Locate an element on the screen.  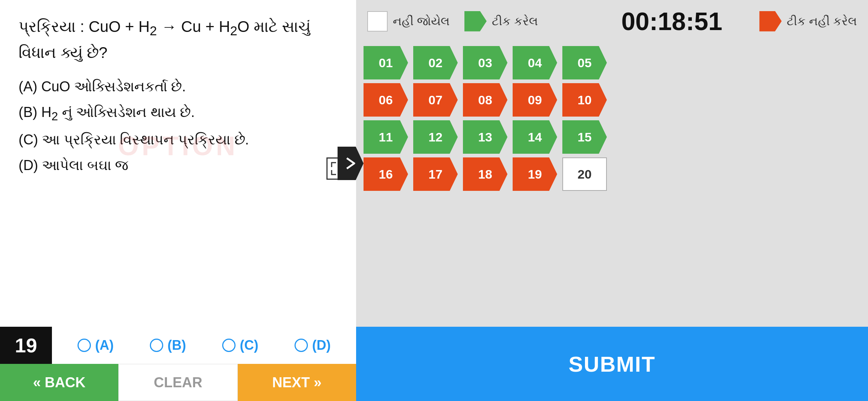
radio-a is located at coordinates (84, 345).